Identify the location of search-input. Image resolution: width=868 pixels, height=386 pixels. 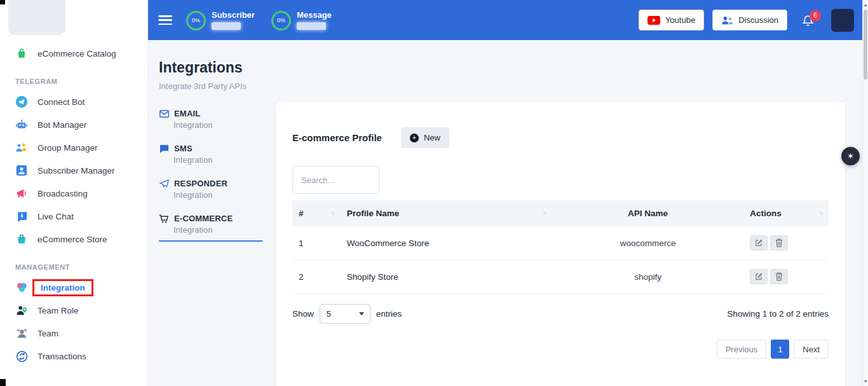
(336, 180).